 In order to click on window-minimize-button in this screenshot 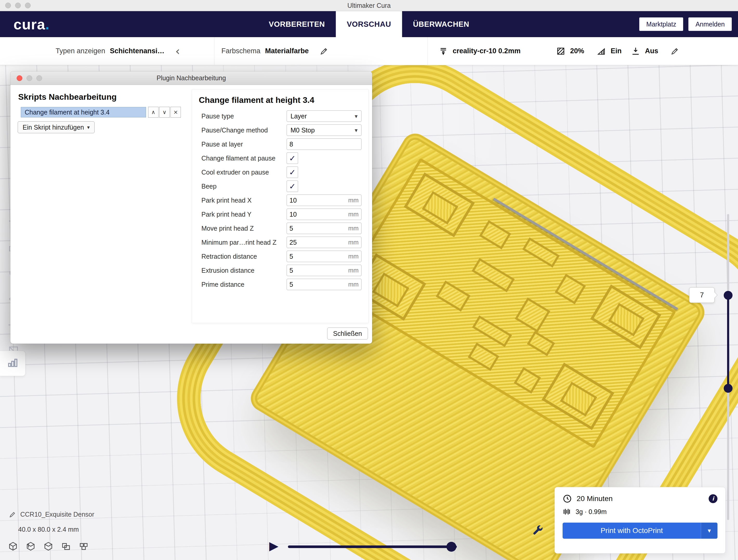, I will do `click(18, 5)`.